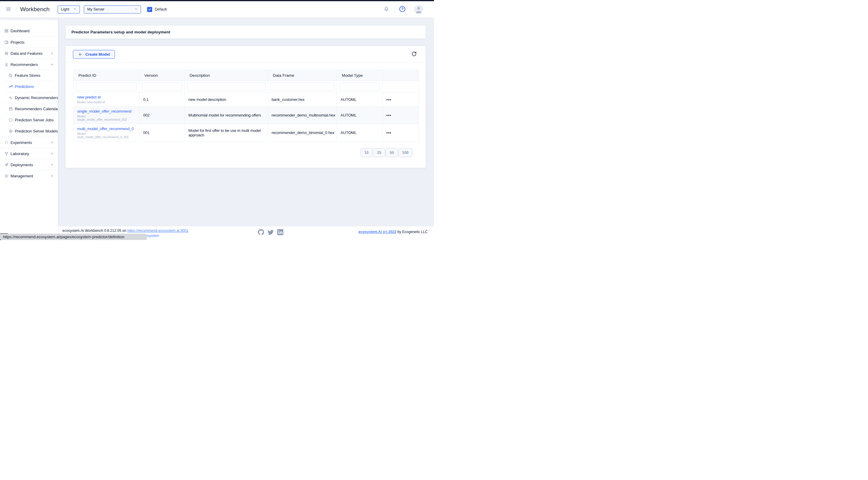  I want to click on sidebar-item-label: Management, so click(22, 176).